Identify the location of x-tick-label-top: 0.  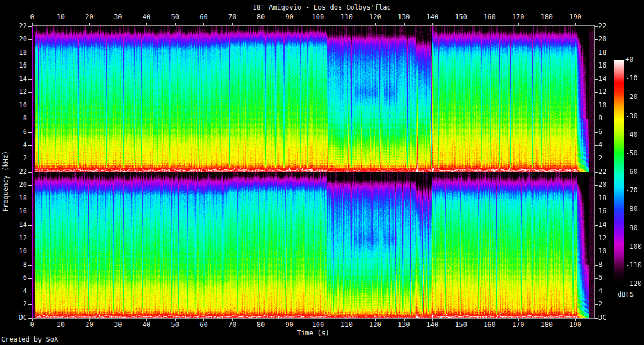
(32, 17).